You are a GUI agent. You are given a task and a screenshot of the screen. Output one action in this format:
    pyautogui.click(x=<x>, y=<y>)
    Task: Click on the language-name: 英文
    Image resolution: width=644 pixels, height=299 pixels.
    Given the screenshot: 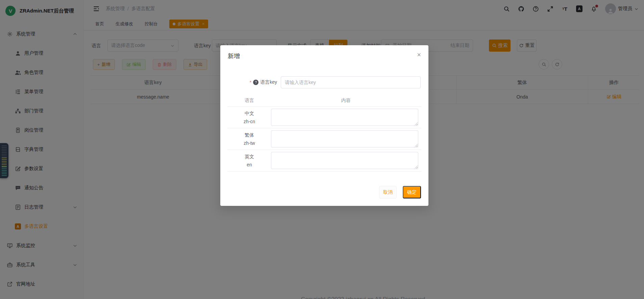 What is the action you would take?
    pyautogui.click(x=249, y=157)
    